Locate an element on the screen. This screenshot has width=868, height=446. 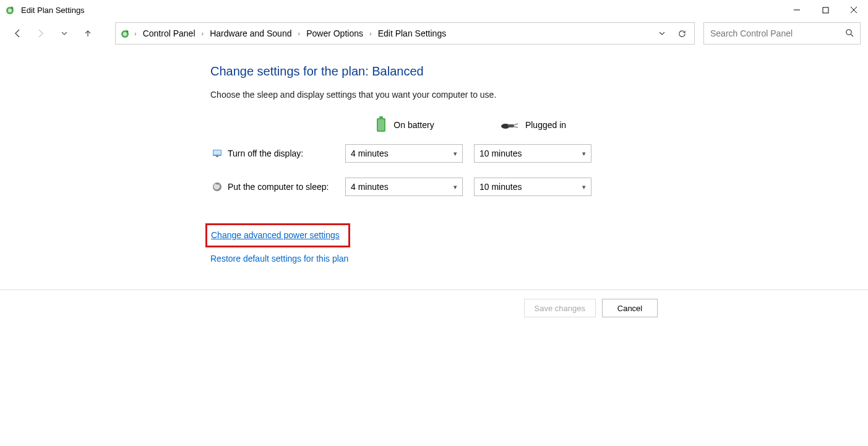
sleep-icon is located at coordinates (217, 187).